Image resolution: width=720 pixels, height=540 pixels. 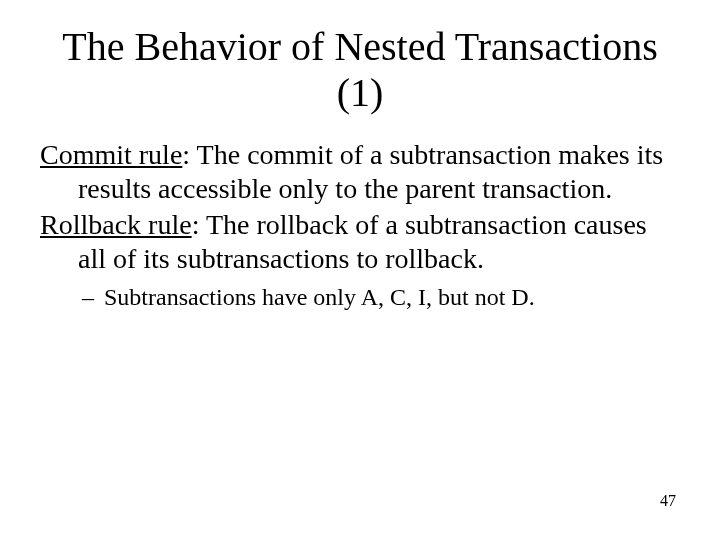 I want to click on rollback-rule-paragraph: Rollback rule: The rollback of a subtran…, so click(x=360, y=242).